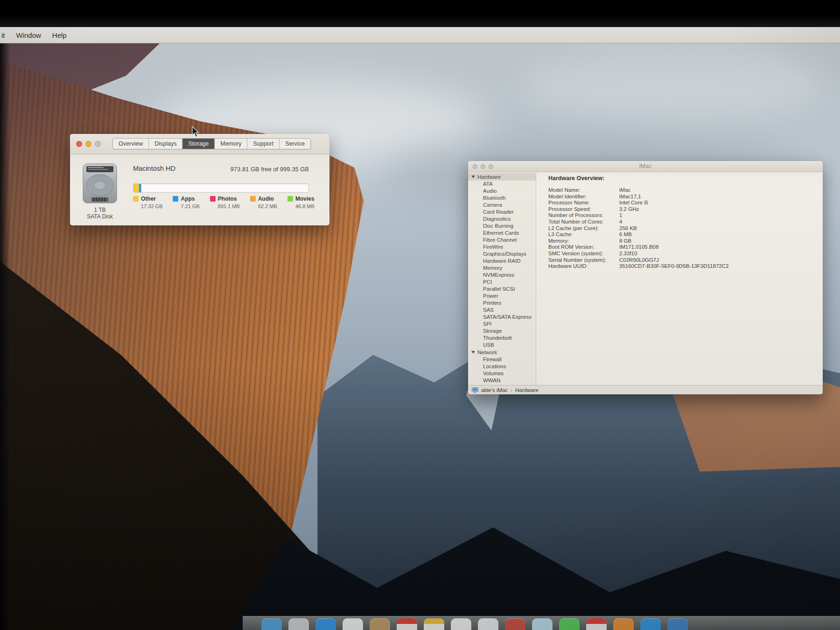 This screenshot has height=630, width=840. What do you see at coordinates (136, 188) in the screenshot?
I see `usage-bar-segment` at bounding box center [136, 188].